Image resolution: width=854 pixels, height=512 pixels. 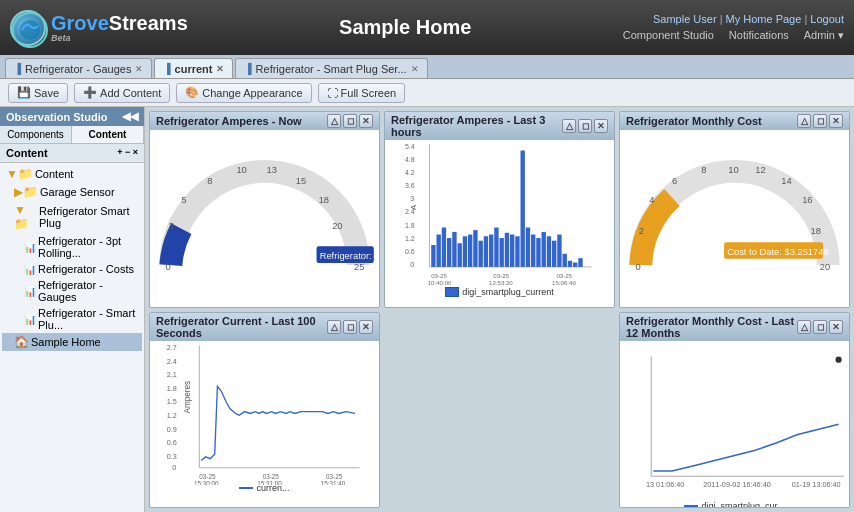 What do you see at coordinates (99, 28) in the screenshot?
I see `logo-area: GroveStreams Beta` at bounding box center [99, 28].